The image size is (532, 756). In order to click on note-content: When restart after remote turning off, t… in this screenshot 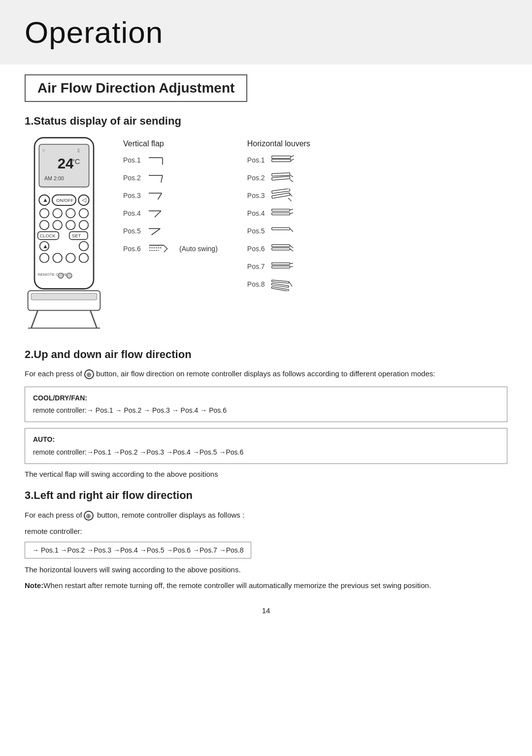, I will do `click(237, 585)`.